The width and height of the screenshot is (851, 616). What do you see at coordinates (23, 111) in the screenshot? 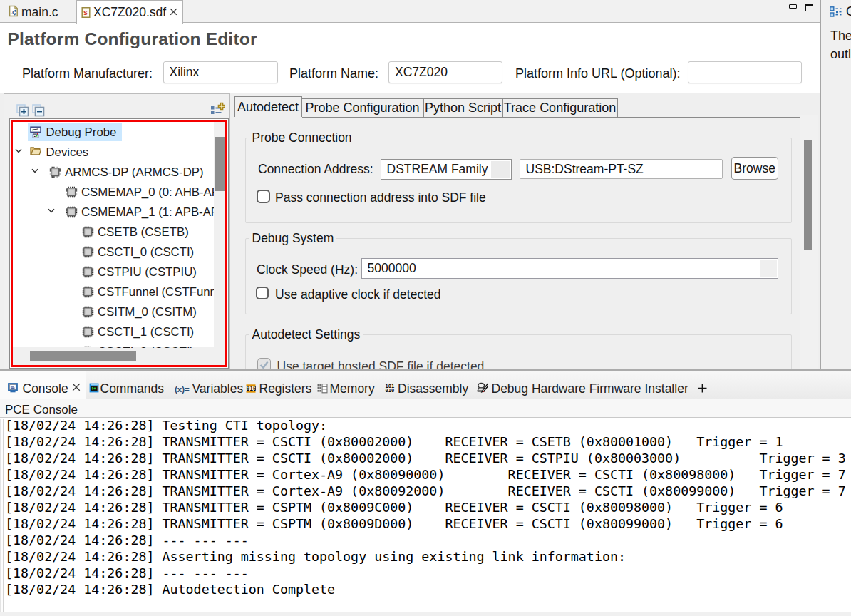
I see `expand-all-icon` at bounding box center [23, 111].